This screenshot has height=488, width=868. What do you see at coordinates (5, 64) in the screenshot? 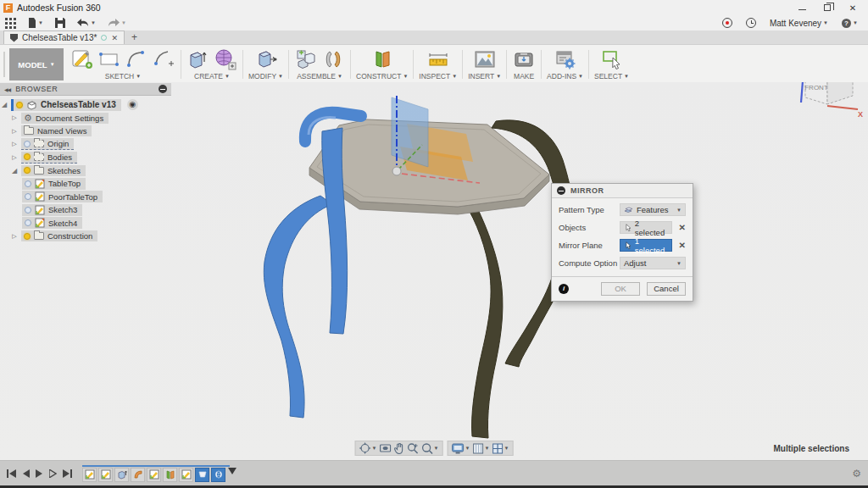
I see `toolbar-grip` at bounding box center [5, 64].